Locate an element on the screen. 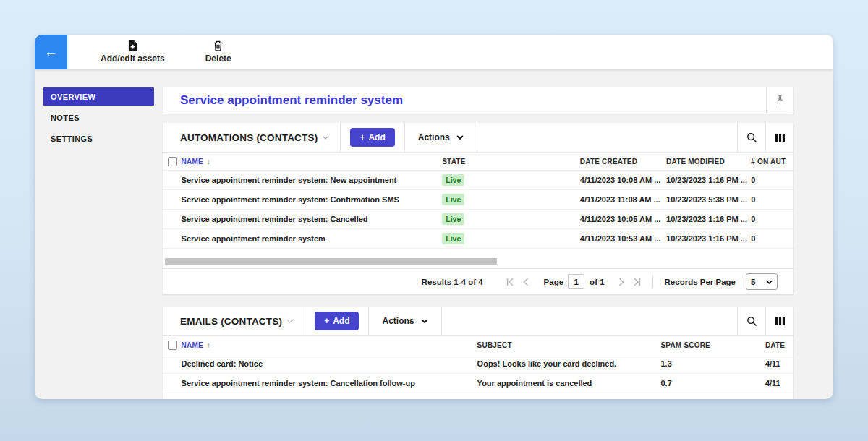 The image size is (868, 441). previous-page-icon is located at coordinates (526, 282).